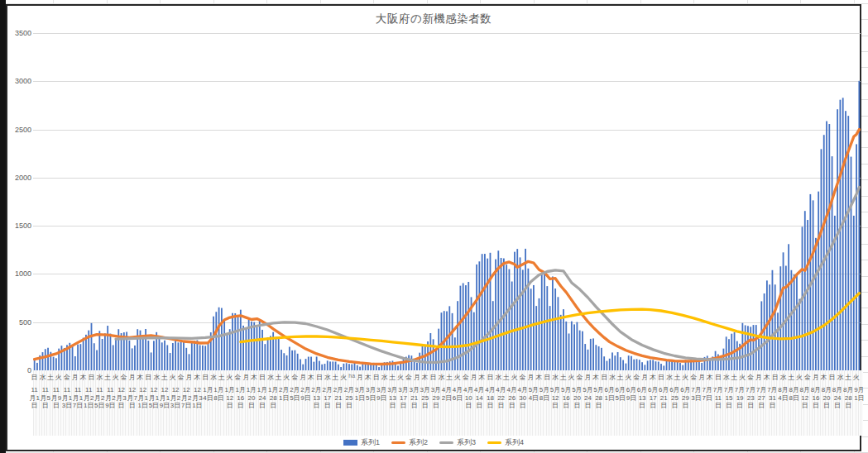 The image size is (868, 453). I want to click on date-label: 6月13日, so click(642, 398).